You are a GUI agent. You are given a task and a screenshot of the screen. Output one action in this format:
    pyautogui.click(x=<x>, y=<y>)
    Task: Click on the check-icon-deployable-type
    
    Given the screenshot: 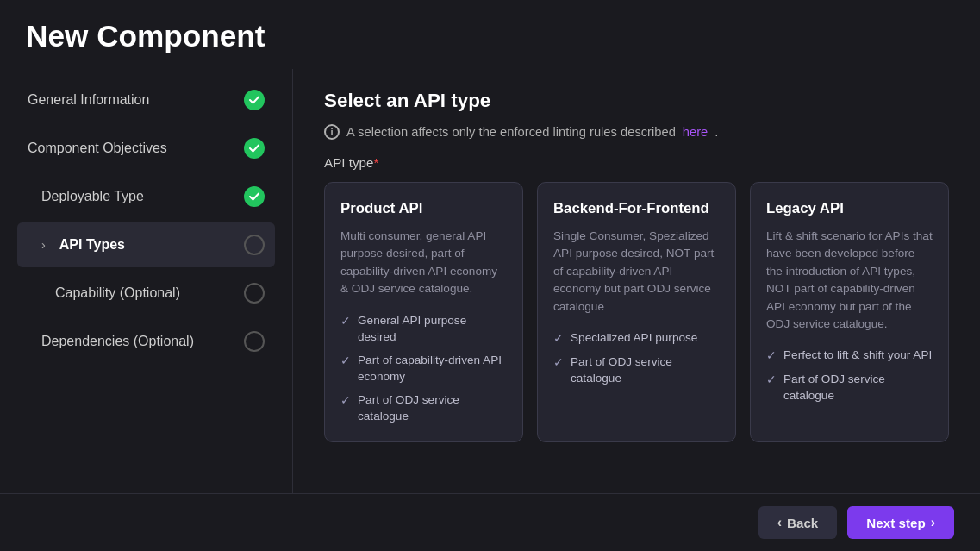 What is the action you would take?
    pyautogui.click(x=254, y=197)
    